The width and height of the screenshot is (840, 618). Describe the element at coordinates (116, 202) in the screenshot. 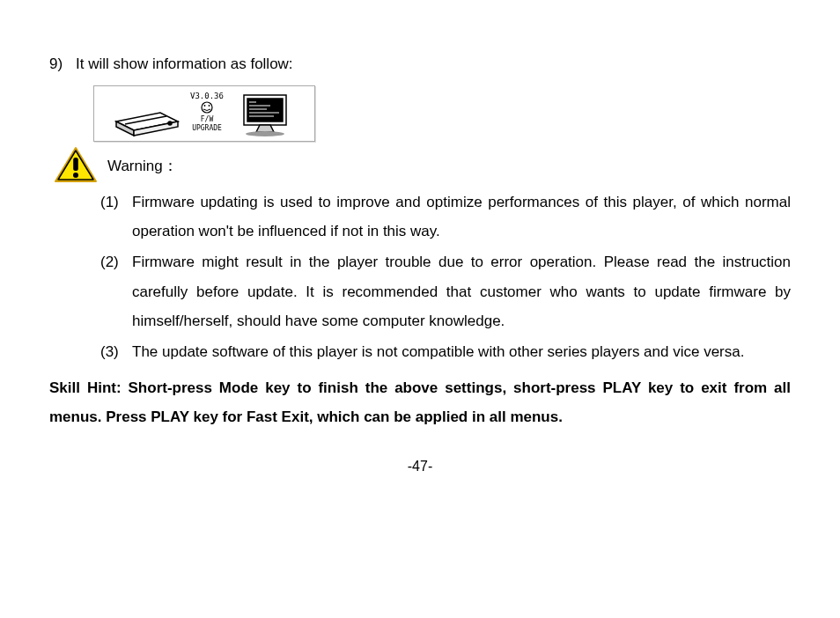

I see `warning-item-number: (1)` at that location.